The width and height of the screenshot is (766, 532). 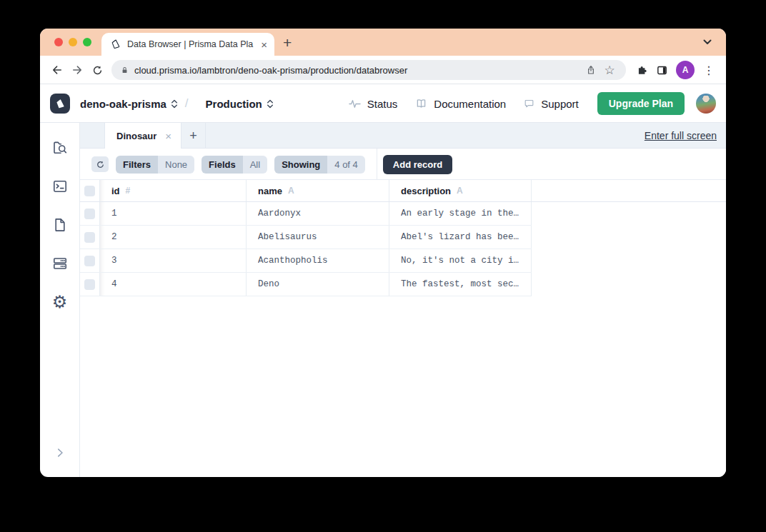 What do you see at coordinates (169, 136) in the screenshot?
I see `close-icon: ×` at bounding box center [169, 136].